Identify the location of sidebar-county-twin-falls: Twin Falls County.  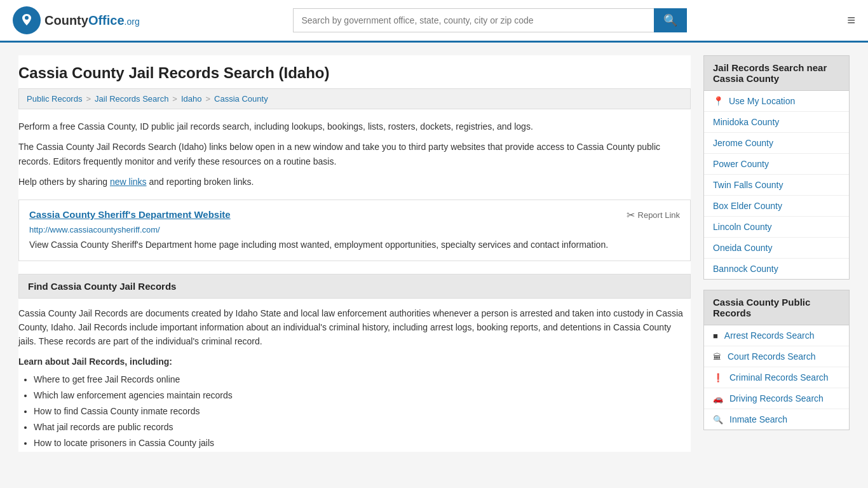
(776, 186).